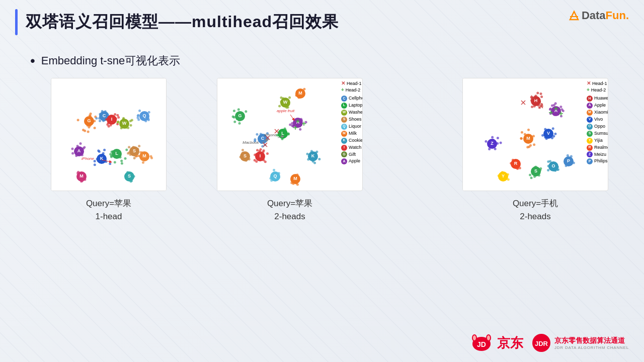  I want to click on legend-cat-item: ZMeizu, so click(598, 155).